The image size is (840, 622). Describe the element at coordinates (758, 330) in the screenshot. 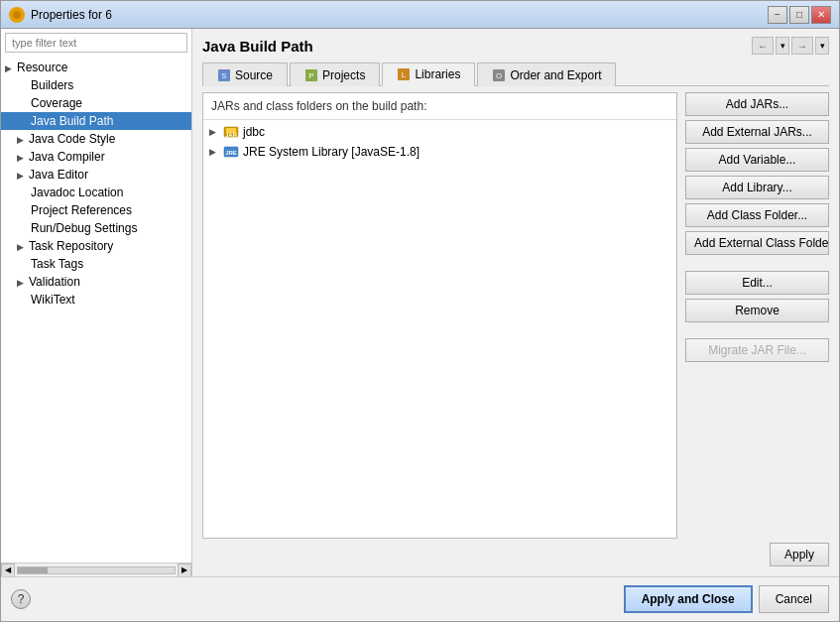

I see `btn-spacer-before-migrate-jar-file` at that location.